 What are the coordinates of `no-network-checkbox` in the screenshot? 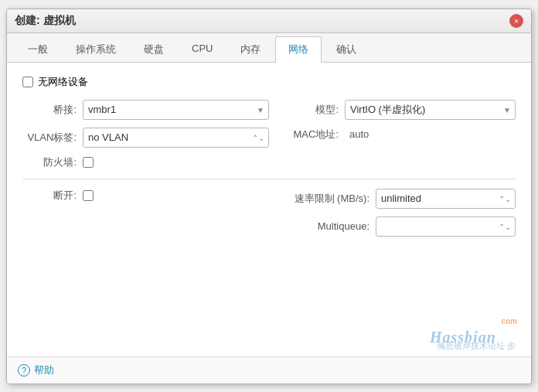 It's located at (28, 82).